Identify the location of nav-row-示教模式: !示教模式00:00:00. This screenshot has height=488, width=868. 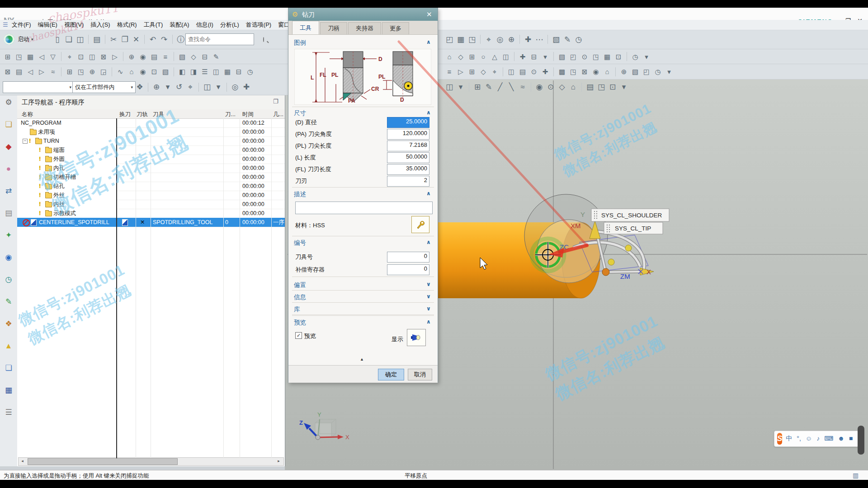
(151, 213).